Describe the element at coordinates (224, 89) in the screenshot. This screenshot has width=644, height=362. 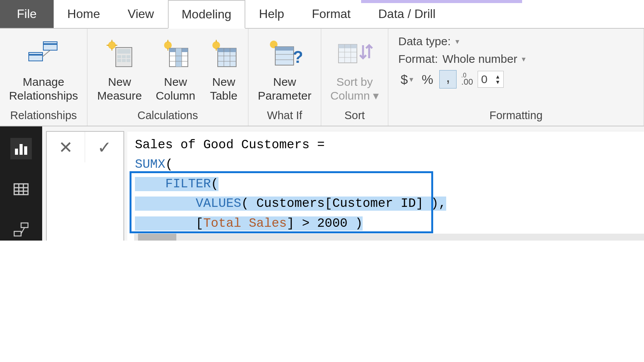
I see `new-table-label: New Table` at that location.